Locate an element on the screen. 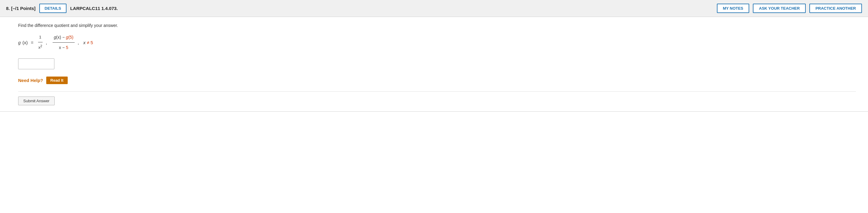 The image size is (868, 213). header-bar: 8. [–/1 Points] DETAILS LARPCALC11 1.4.0… is located at coordinates (434, 8).